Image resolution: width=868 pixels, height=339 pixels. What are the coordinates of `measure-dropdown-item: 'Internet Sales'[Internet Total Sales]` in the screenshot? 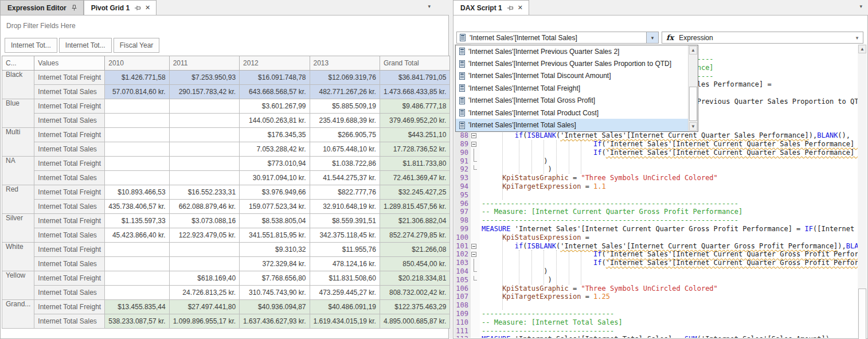 It's located at (577, 125).